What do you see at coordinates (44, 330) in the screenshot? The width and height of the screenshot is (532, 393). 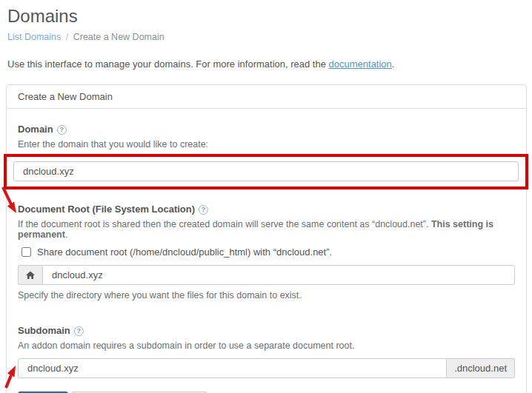 I see `subdomain-label: Subdomain` at bounding box center [44, 330].